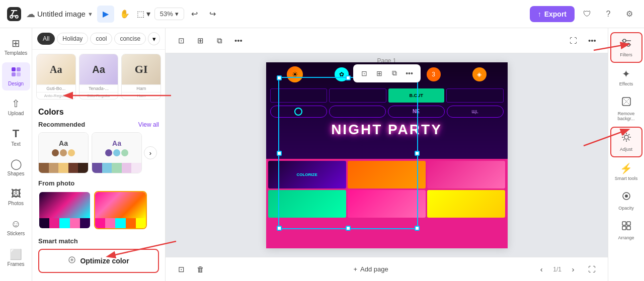  I want to click on font-card-2: GI Ham Ham, so click(141, 76).